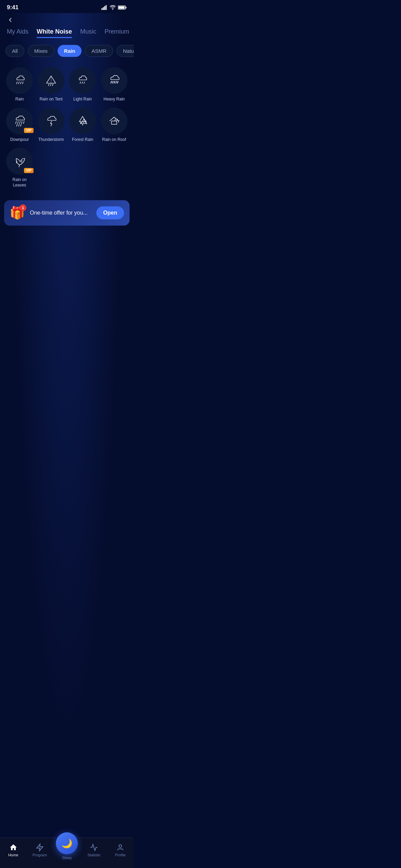  Describe the element at coordinates (61, 213) in the screenshot. I see `promo-text: One-time offer for you...` at that location.